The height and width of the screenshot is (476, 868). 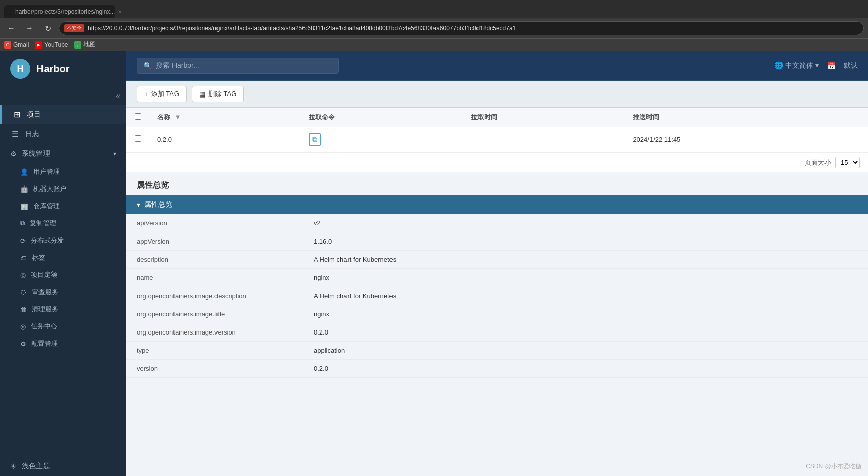 I want to click on address-bar: 不安全 https://20.0.0.73/harbor/projects/3/…, so click(x=461, y=28).